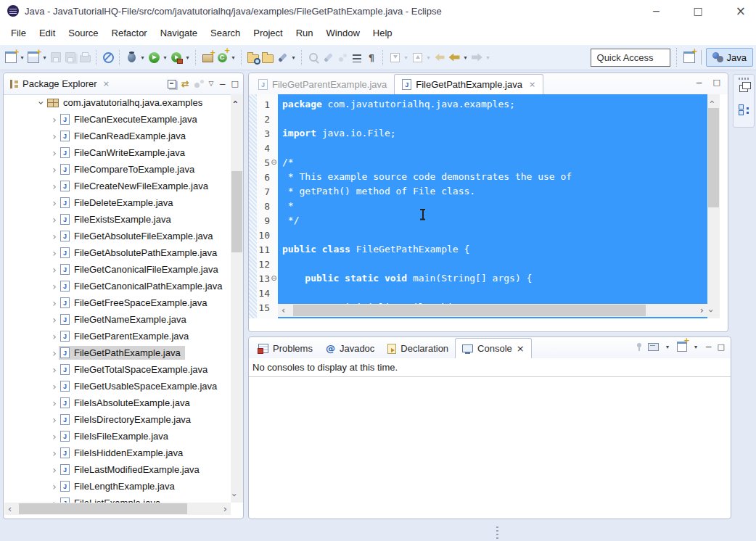 The width and height of the screenshot is (756, 541). Describe the element at coordinates (521, 348) in the screenshot. I see `close-icon: ×` at that location.